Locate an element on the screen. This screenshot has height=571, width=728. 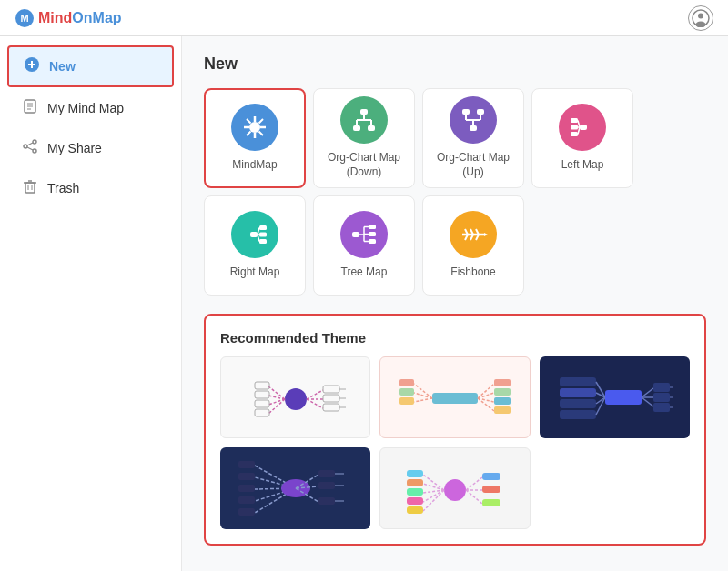
user-avatar is located at coordinates (701, 18).